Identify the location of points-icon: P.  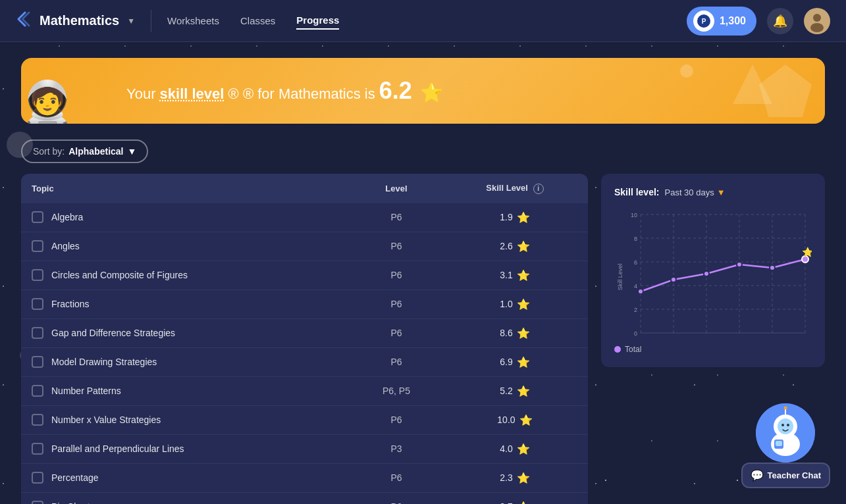
(704, 21).